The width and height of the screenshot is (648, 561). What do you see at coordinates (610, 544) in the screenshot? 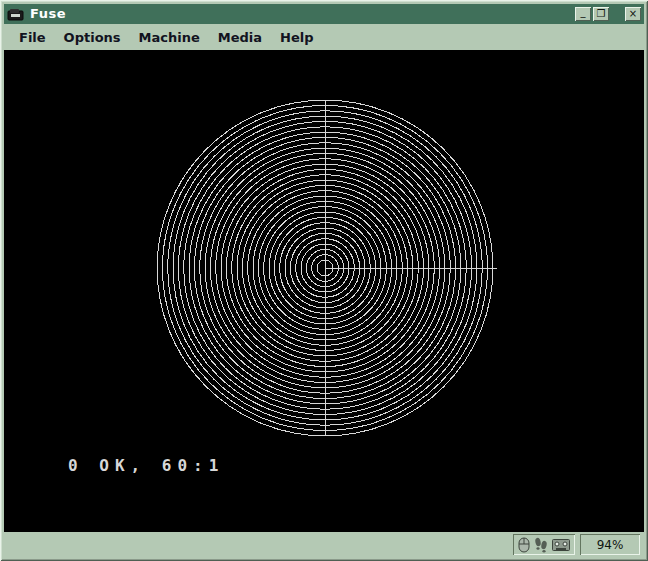
I see `emulation-speed: 94%` at bounding box center [610, 544].